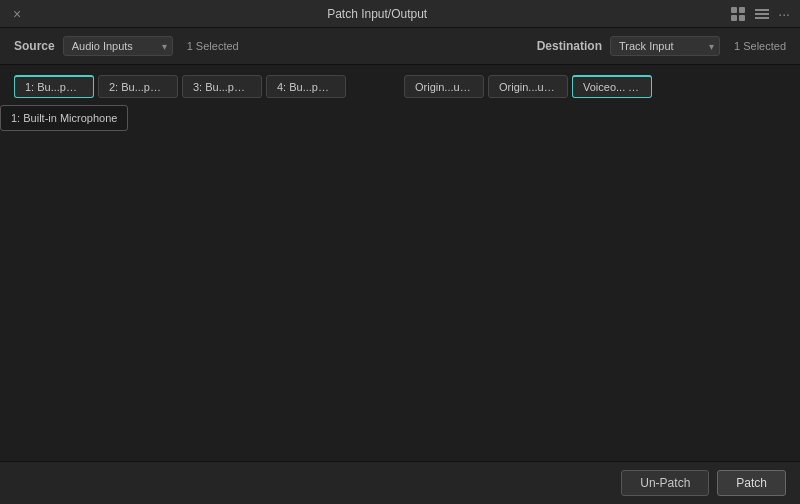 This screenshot has width=800, height=504. I want to click on source-channel-3: 3: Bu...phone, so click(222, 86).